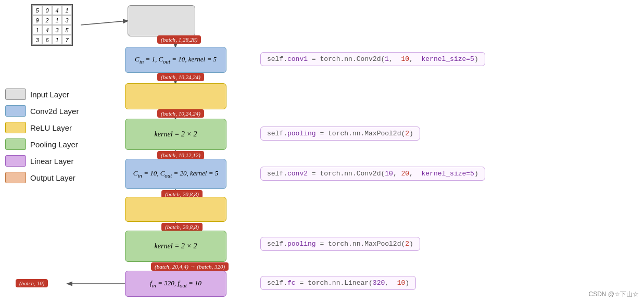 The height and width of the screenshot is (303, 644). I want to click on watermark: CSDN @☆下山☆, so click(613, 295).